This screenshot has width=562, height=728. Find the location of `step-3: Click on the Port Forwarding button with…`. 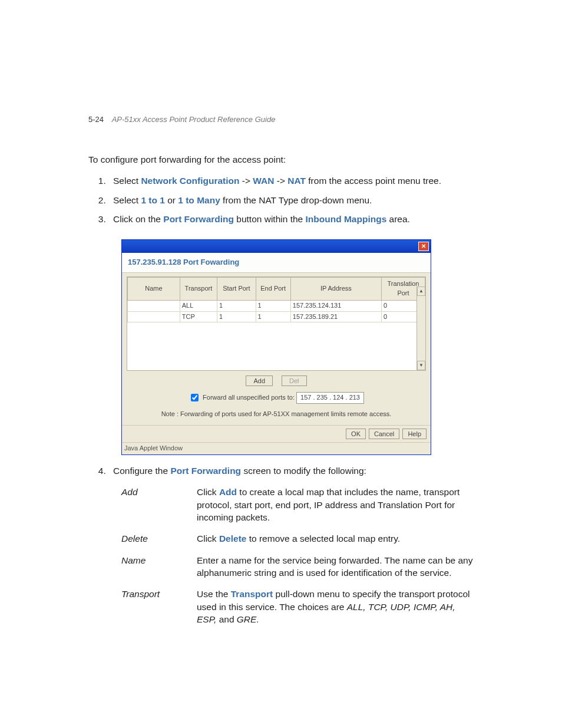

step-3: Click on the Port Forwarding button with… is located at coordinates (291, 219).